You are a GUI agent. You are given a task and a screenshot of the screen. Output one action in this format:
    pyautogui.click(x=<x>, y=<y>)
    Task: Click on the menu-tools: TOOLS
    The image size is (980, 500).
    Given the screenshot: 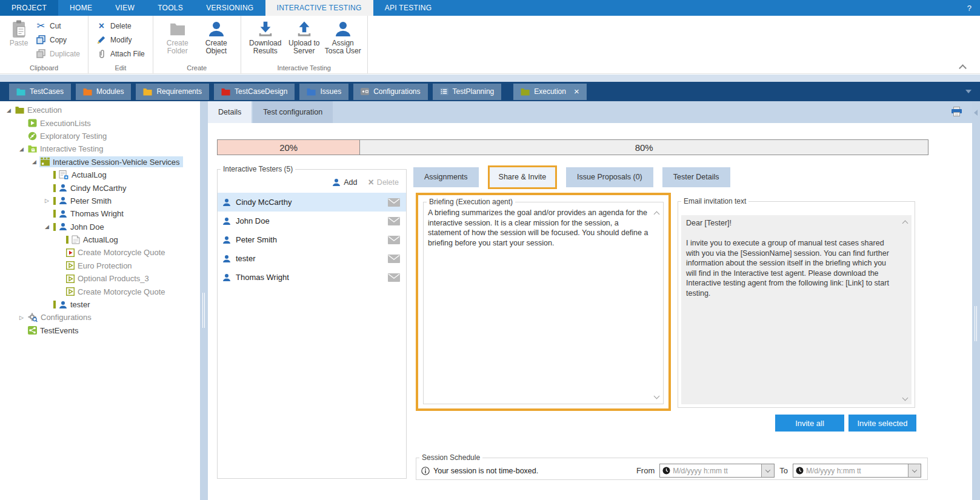 What is the action you would take?
    pyautogui.click(x=170, y=8)
    